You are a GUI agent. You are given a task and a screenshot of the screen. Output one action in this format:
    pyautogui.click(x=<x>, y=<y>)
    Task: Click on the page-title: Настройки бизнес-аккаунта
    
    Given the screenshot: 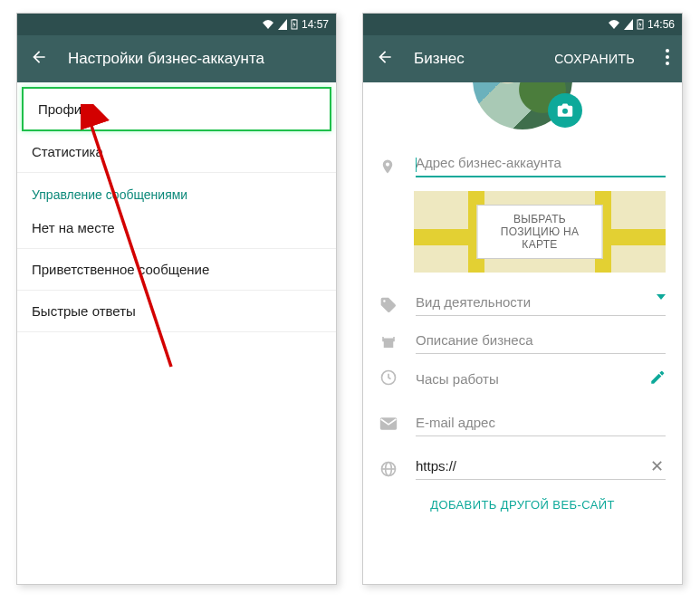 What is the action you would take?
    pyautogui.click(x=196, y=59)
    